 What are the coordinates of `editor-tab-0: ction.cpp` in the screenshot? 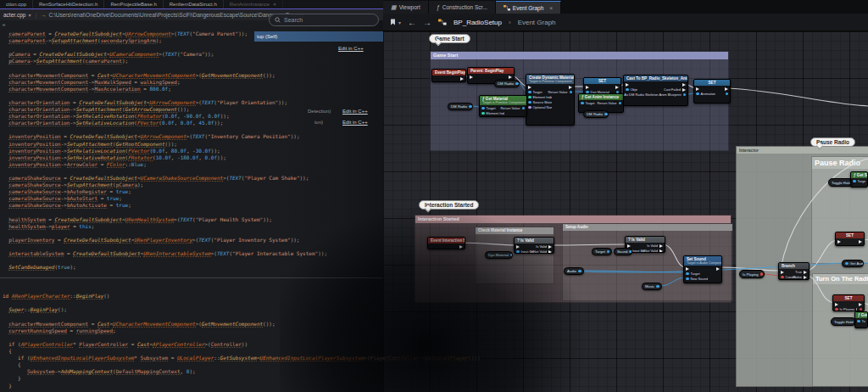 It's located at (17, 4).